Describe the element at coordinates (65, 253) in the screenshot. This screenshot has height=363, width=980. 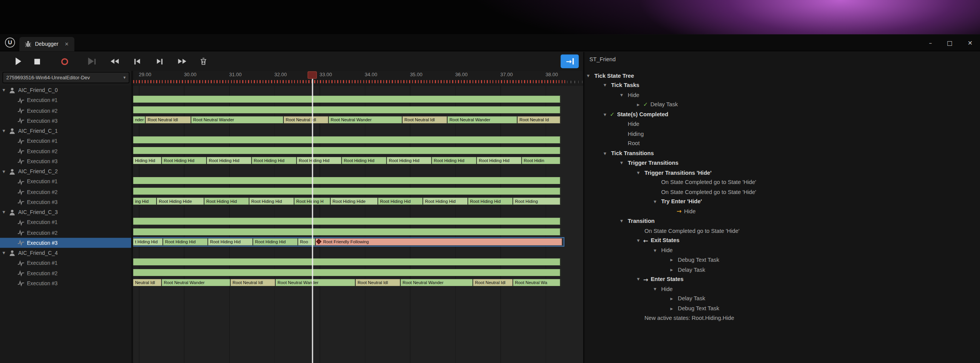
I see `instance-row: ▼AIC_Friend_C_4` at that location.